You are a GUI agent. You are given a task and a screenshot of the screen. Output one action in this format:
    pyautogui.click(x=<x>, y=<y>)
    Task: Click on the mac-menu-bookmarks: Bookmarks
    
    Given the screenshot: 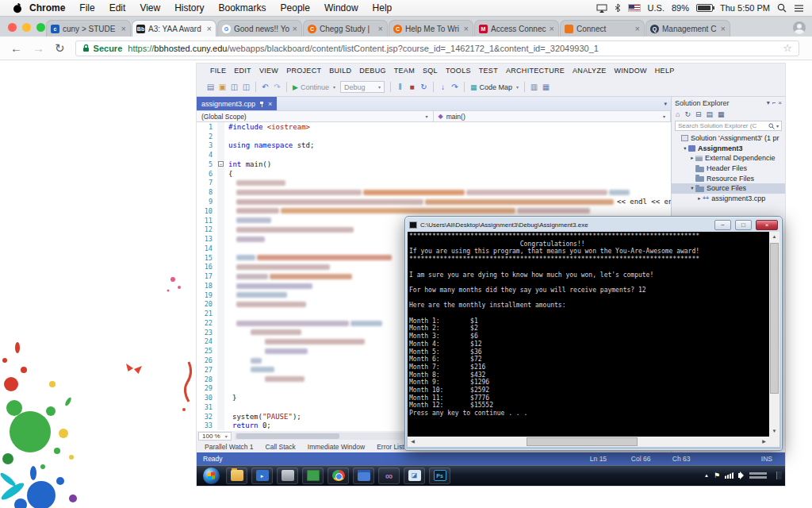 What is the action you would take?
    pyautogui.click(x=243, y=8)
    